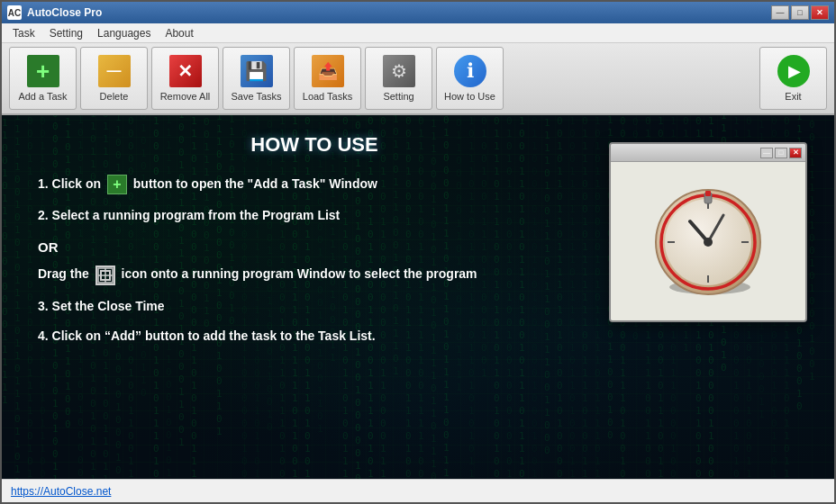  I want to click on maximize-button: □, so click(800, 13).